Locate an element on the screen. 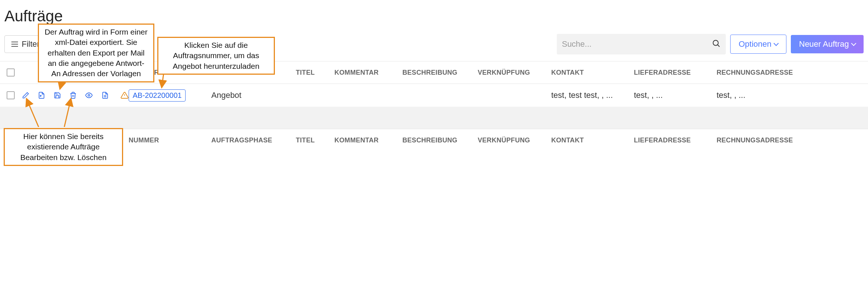  trash-icon is located at coordinates (73, 95).